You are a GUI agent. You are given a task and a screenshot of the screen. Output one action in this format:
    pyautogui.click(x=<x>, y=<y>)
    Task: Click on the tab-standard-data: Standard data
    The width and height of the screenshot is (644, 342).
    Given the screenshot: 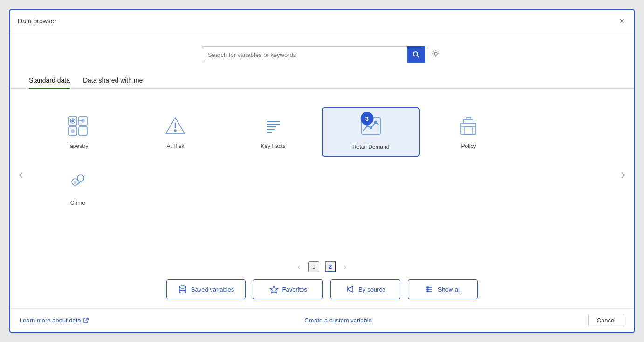 What is the action you would take?
    pyautogui.click(x=49, y=81)
    